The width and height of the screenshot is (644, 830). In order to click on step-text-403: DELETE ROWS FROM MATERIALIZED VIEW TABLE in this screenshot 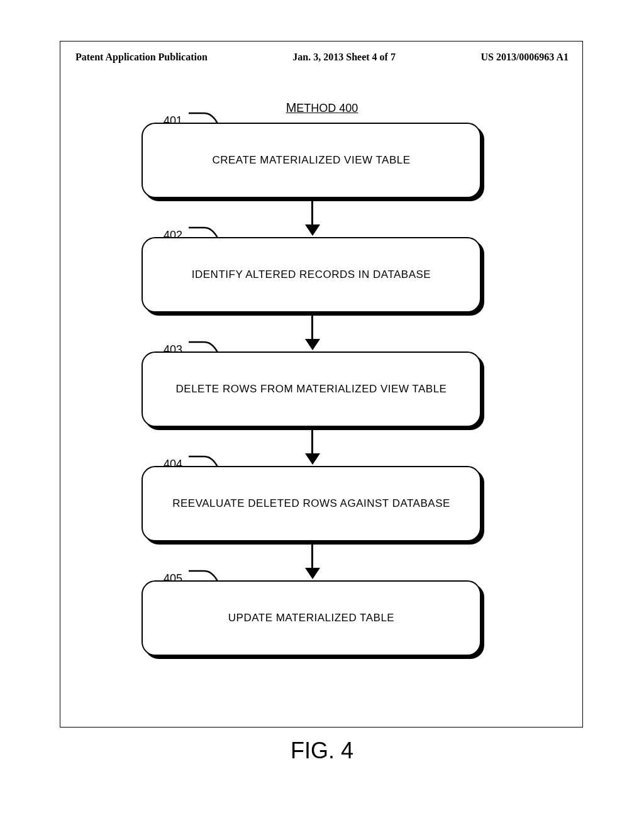, I will do `click(312, 389)`.